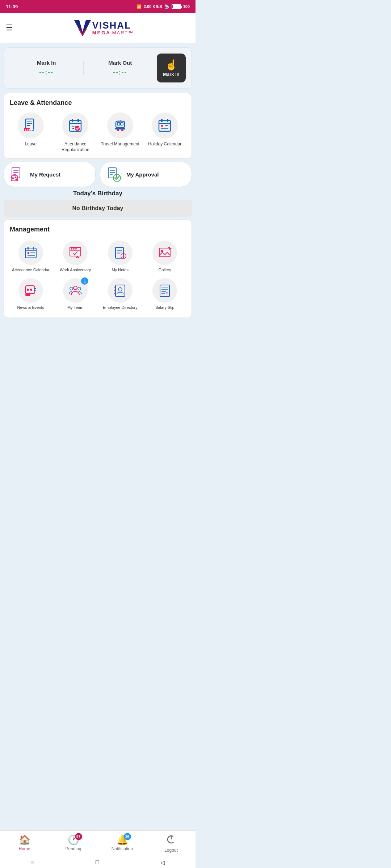  What do you see at coordinates (165, 290) in the screenshot?
I see `salary-slip-icon: ₹` at bounding box center [165, 290].